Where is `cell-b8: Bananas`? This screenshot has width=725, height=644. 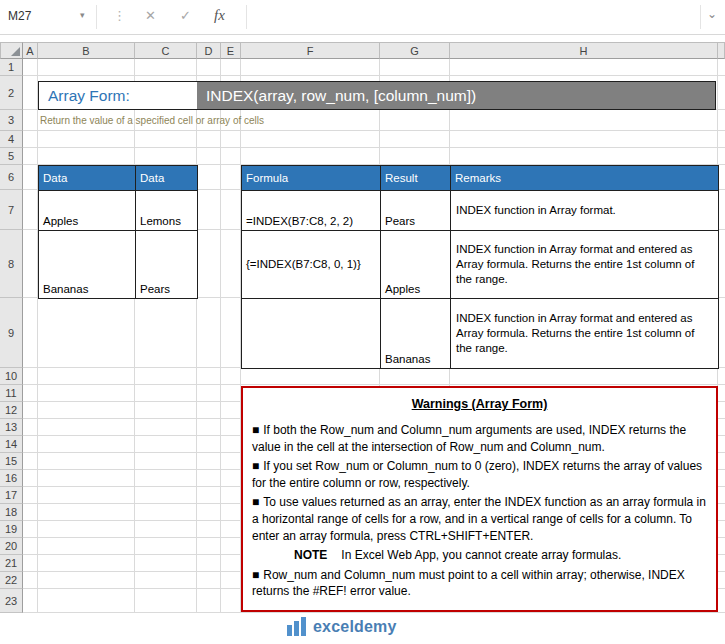 cell-b8: Bananas is located at coordinates (88, 265).